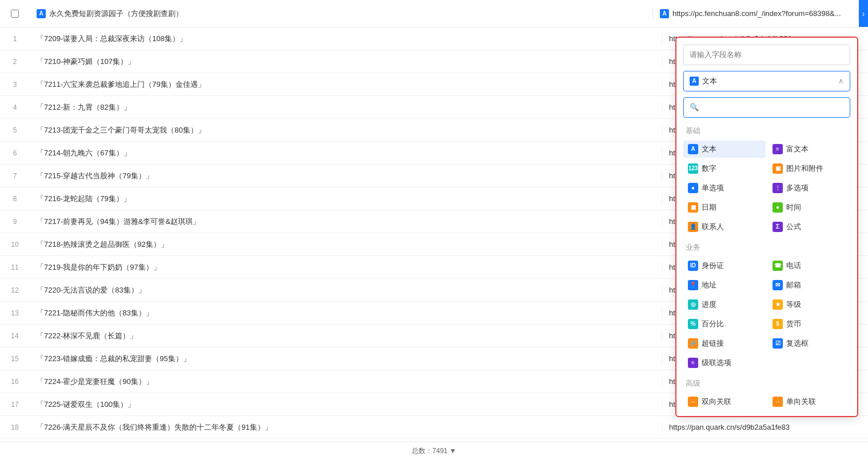  What do you see at coordinates (767, 401) in the screenshot?
I see `options-grid: ↔ 双向关联 → 单向关联` at bounding box center [767, 401].